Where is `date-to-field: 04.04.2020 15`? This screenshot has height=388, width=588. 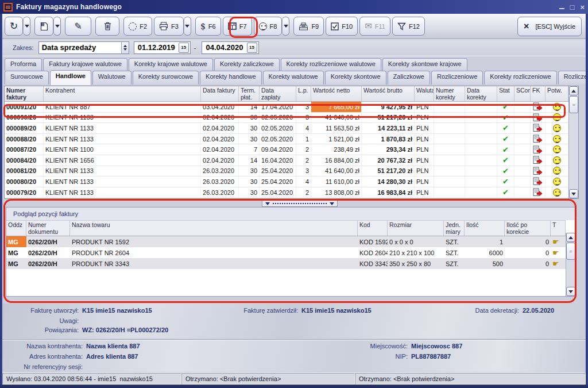 date-to-field: 04.04.2020 15 is located at coordinates (230, 48).